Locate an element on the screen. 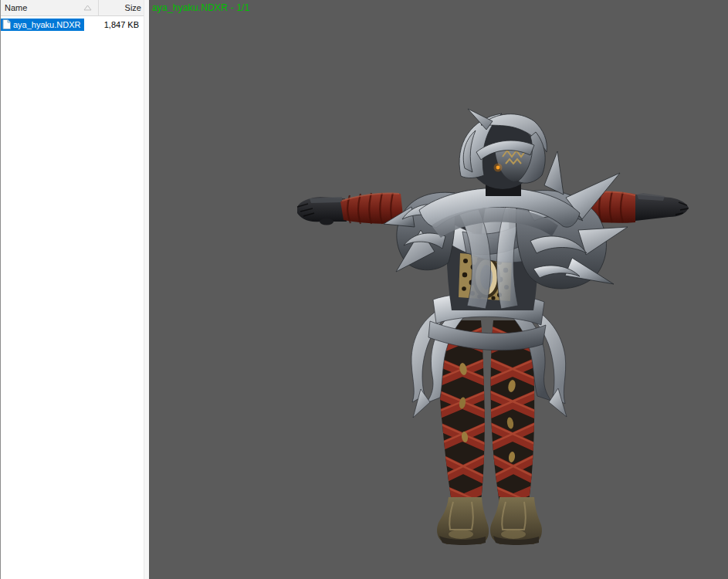 The image size is (728, 579). right-boot is located at coordinates (516, 521).